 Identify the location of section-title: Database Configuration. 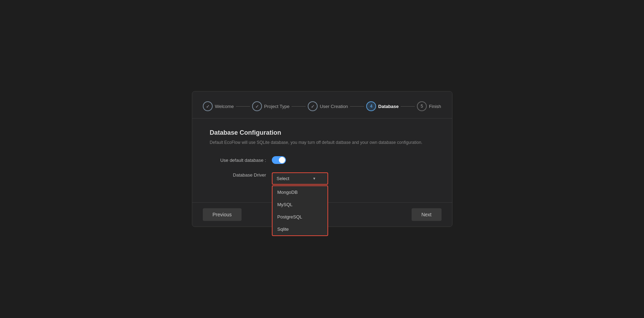
(322, 133).